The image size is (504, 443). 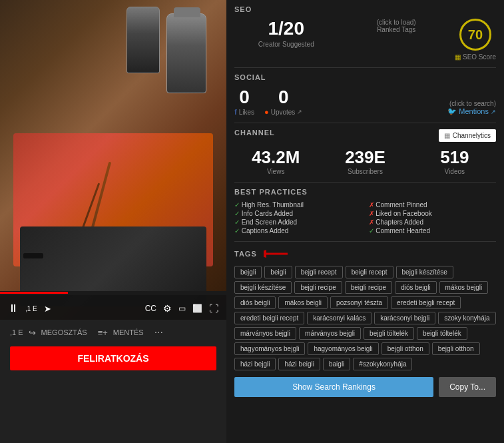 I want to click on bp-item-2: ✗ Comment Pinned, so click(x=433, y=205).